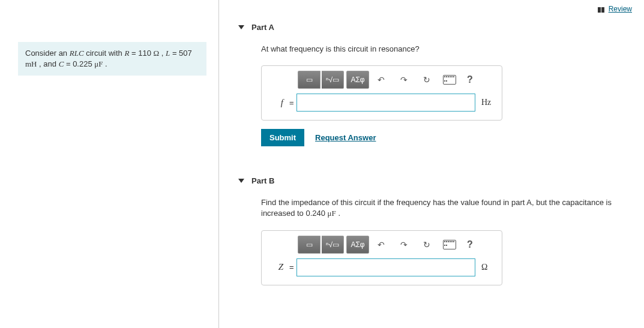  I want to click on part-a-header: Part A, so click(435, 28).